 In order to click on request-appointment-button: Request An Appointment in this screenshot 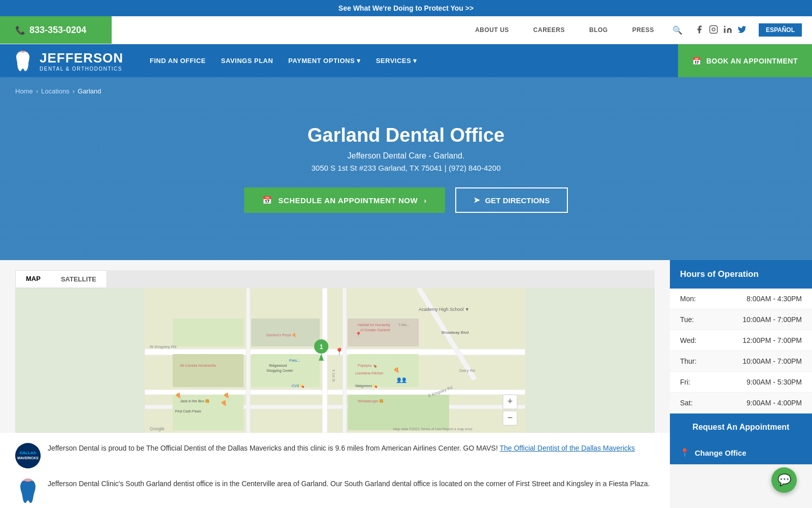, I will do `click(741, 427)`.